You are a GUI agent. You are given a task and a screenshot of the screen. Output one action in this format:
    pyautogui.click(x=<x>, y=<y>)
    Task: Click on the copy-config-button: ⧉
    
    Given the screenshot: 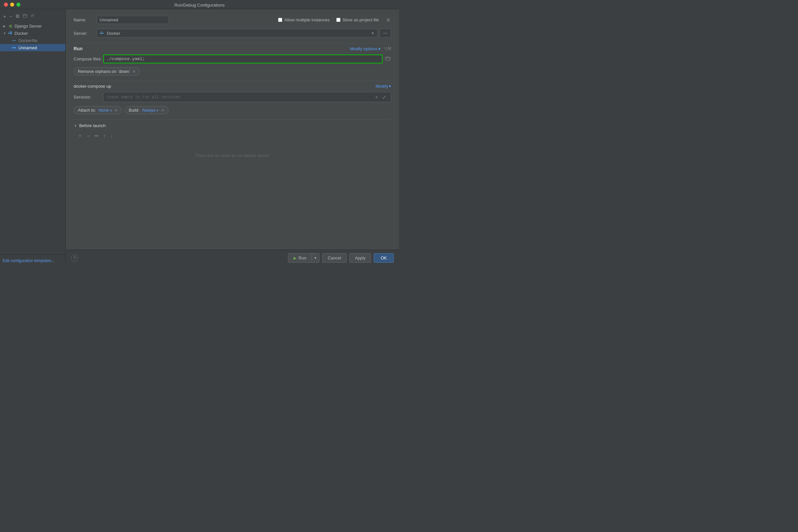 What is the action you would take?
    pyautogui.click(x=18, y=16)
    